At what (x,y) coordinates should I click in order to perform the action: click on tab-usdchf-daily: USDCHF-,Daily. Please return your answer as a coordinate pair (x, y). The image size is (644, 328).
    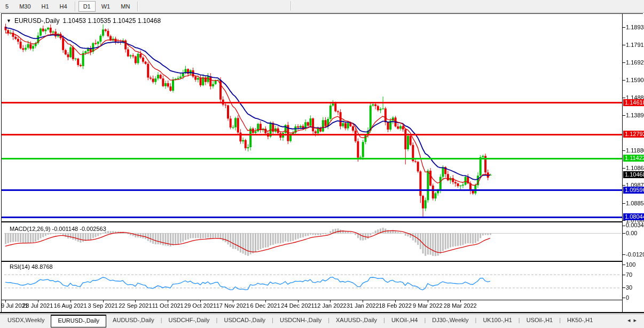
    Looking at the image, I should click on (189, 321).